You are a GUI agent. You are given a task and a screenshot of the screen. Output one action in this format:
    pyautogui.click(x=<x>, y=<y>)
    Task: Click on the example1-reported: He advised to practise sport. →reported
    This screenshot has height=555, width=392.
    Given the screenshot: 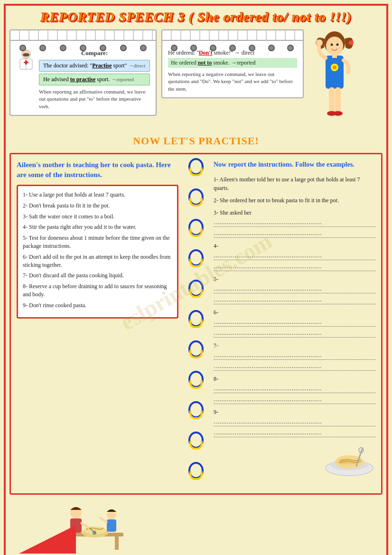 What is the action you would take?
    pyautogui.click(x=94, y=80)
    